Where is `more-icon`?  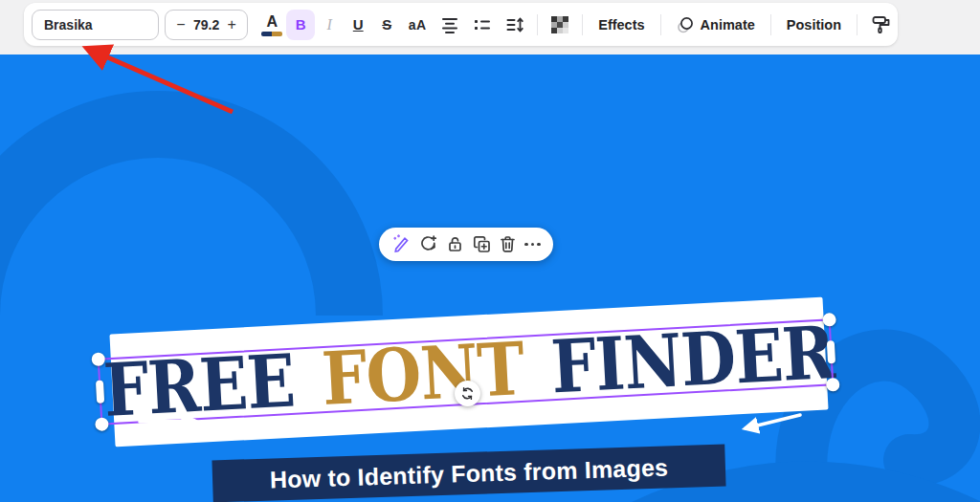
more-icon is located at coordinates (526, 245).